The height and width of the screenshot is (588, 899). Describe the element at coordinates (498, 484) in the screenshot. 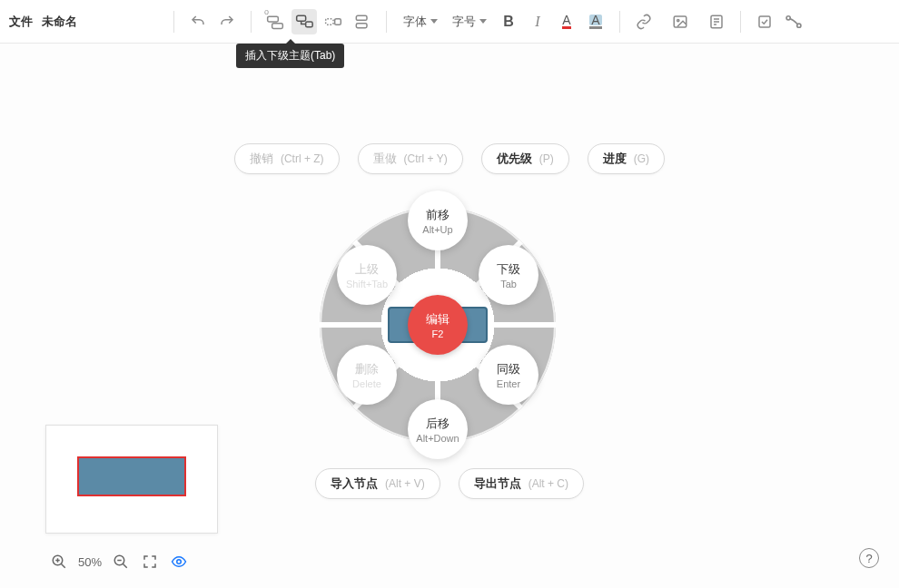

I see `pill-label: 导出节点` at that location.